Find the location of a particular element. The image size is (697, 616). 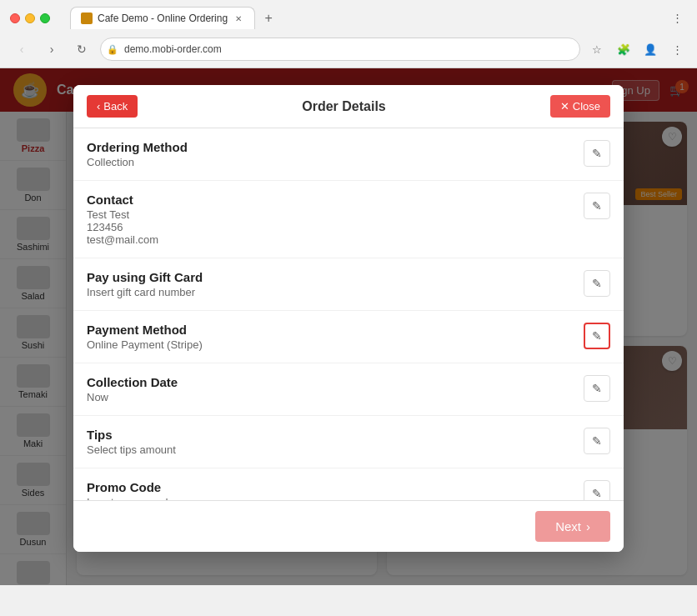

ordering-method-value: Collection is located at coordinates (335, 162).